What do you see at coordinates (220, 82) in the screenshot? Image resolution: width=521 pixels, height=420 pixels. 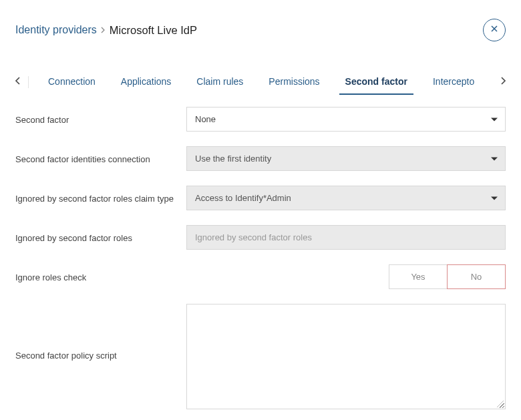 I see `tab-claim-rules: Claim rules` at bounding box center [220, 82].